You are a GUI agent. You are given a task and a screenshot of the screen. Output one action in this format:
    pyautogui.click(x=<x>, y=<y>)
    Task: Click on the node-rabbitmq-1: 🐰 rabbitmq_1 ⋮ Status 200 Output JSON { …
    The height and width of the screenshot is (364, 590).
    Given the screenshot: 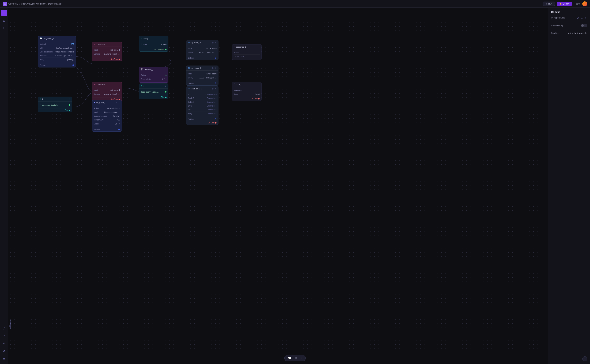 What is the action you would take?
    pyautogui.click(x=154, y=75)
    